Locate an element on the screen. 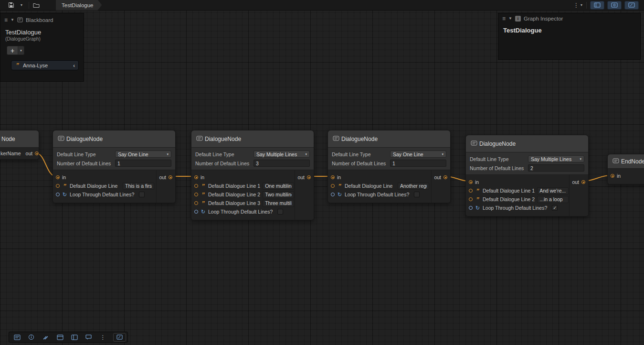 This screenshot has height=345, width=644. dialogue-node-1: DialogueNode Default Line Type Say One L… is located at coordinates (114, 166).